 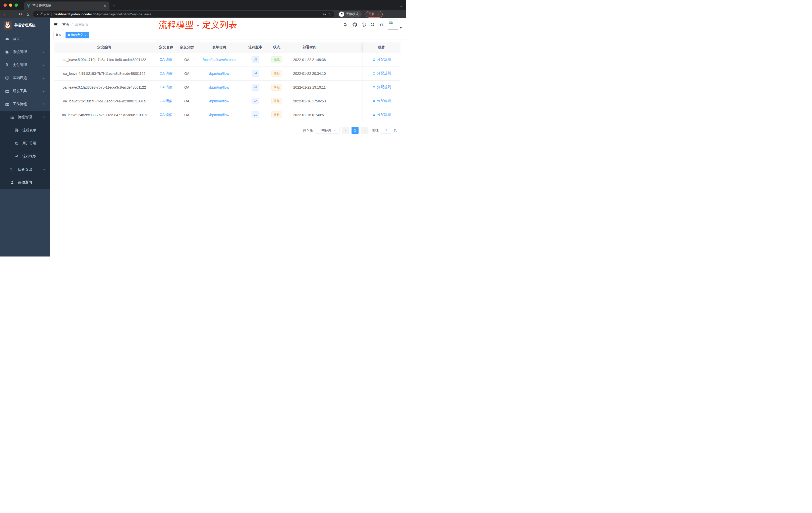 What do you see at coordinates (256, 73) in the screenshot?
I see `version-badge: v4` at bounding box center [256, 73].